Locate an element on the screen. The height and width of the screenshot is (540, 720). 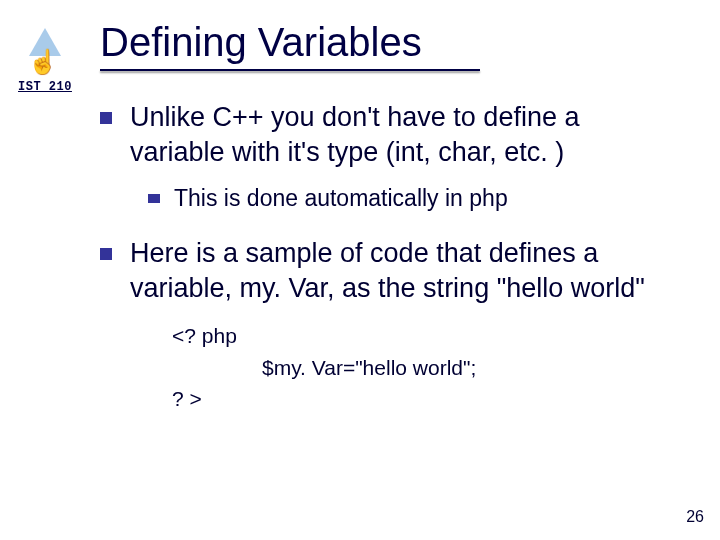
code-line-3: ? > is located at coordinates (426, 399).